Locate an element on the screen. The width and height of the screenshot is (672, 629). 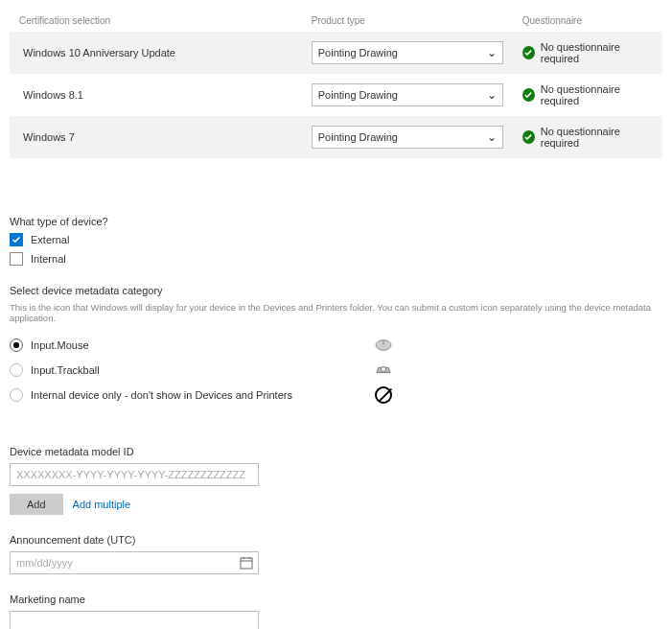
marketing-name-field is located at coordinates (134, 619).